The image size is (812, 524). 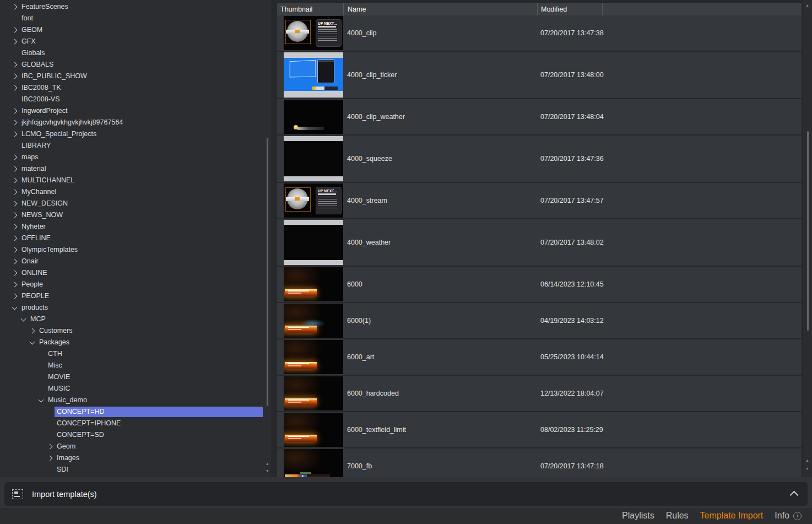 I want to click on tree-item-images: Images, so click(x=136, y=458).